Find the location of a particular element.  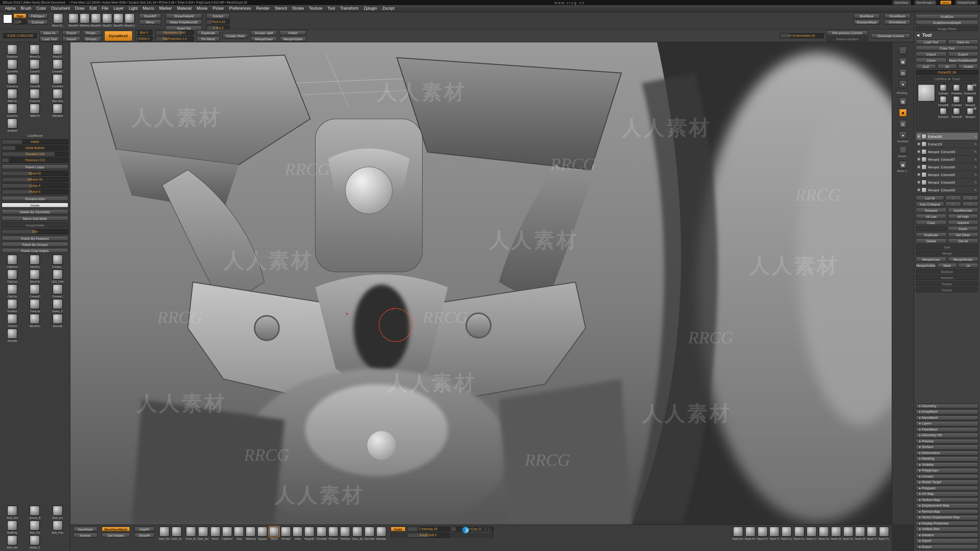

merge-action-mergesimilar-button: MergeSimilar is located at coordinates (963, 259).